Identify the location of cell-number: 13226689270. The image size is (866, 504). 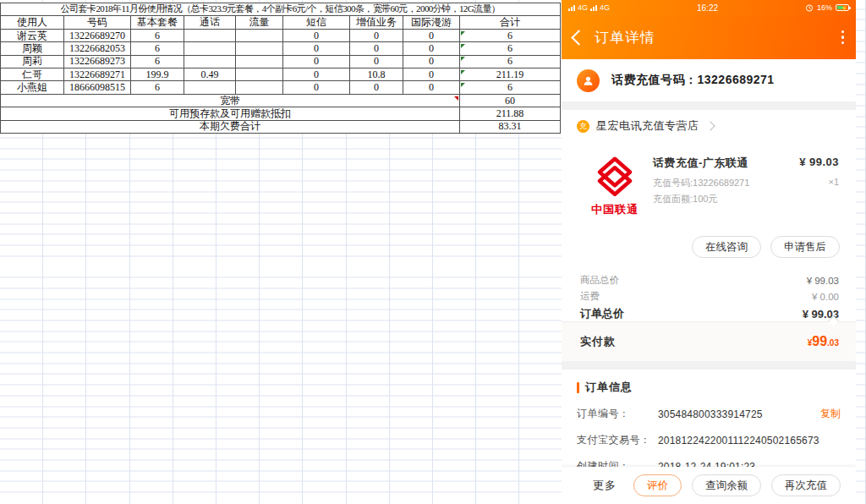
(98, 36).